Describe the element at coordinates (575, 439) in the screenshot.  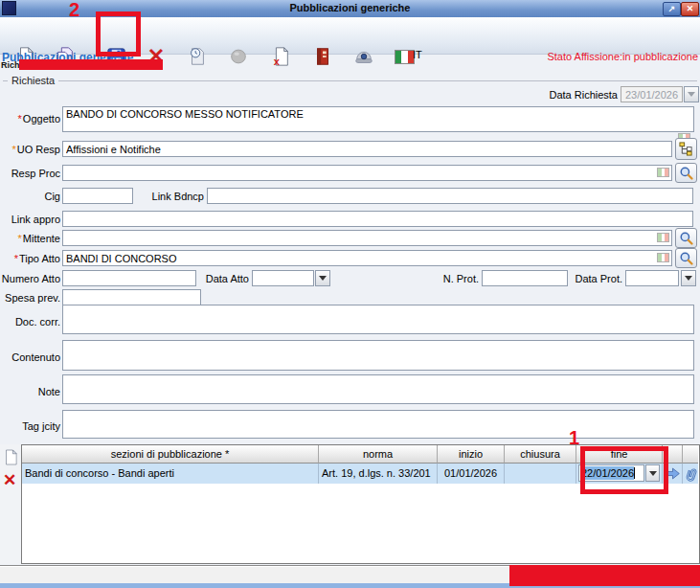
I see `annotation-number-1: 1` at that location.